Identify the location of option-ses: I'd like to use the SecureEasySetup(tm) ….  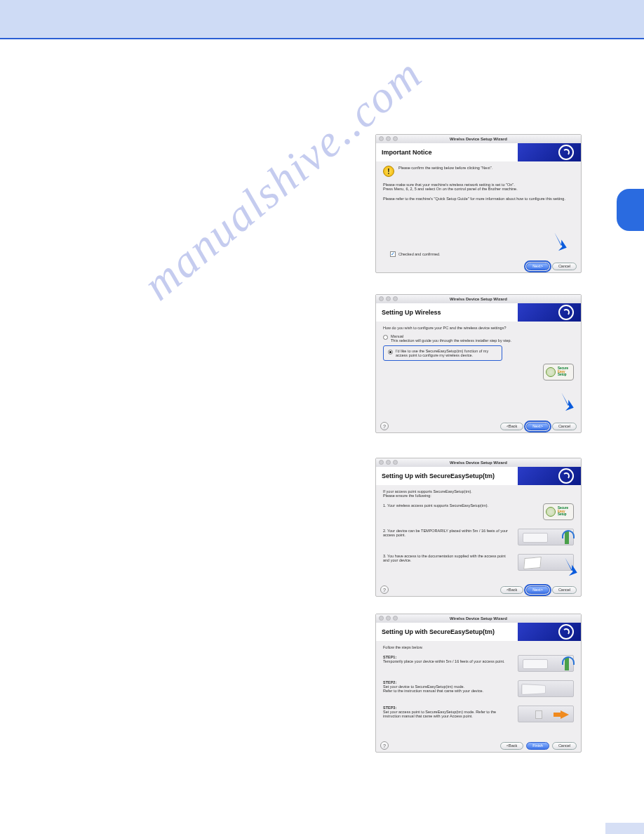
(443, 353).